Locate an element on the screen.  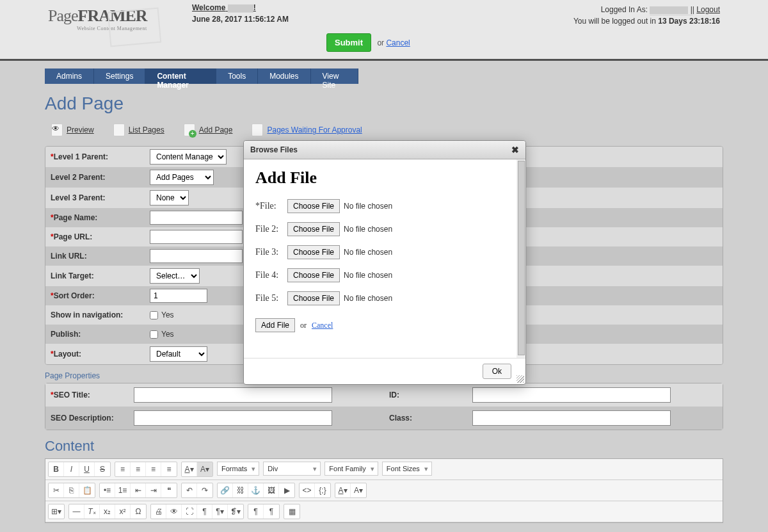
modal-heading: Add File is located at coordinates (380, 178).